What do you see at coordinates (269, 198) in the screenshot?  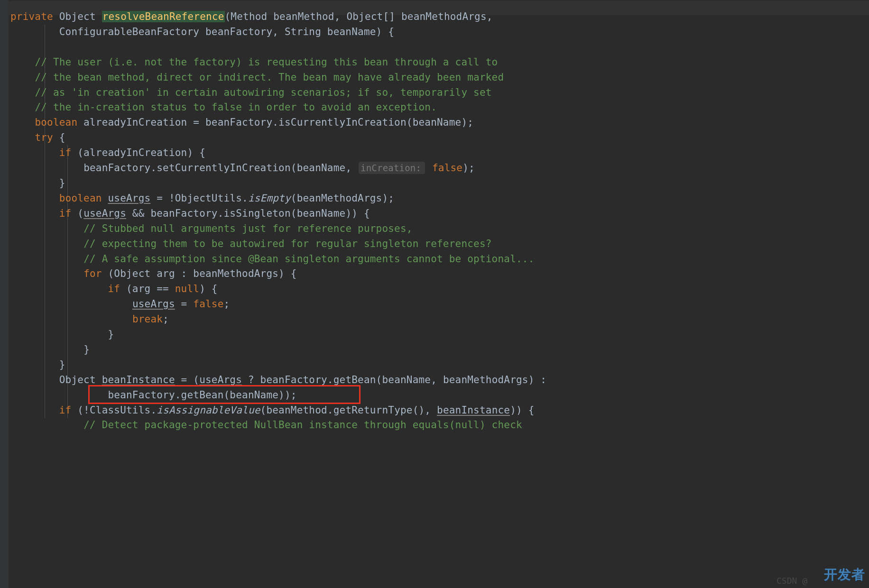 I see `static-method-isEmpty: isEmpty` at bounding box center [269, 198].